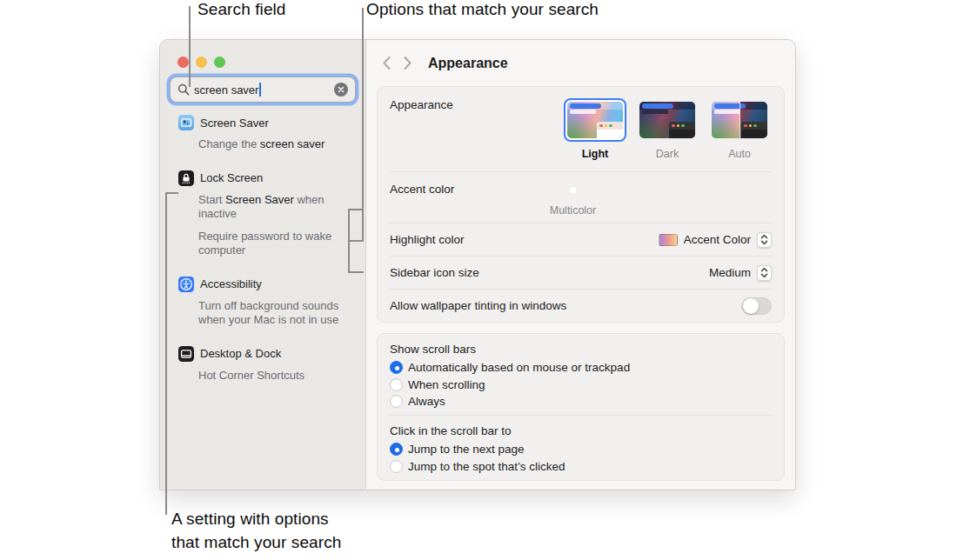 This screenshot has width=957, height=560. I want to click on sidebar-item-label: Lock Screen, so click(231, 177).